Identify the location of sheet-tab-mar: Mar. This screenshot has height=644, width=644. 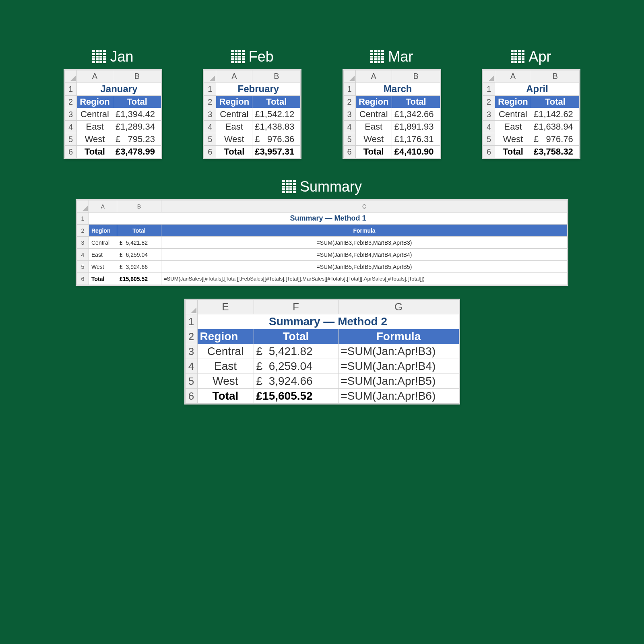
(392, 57).